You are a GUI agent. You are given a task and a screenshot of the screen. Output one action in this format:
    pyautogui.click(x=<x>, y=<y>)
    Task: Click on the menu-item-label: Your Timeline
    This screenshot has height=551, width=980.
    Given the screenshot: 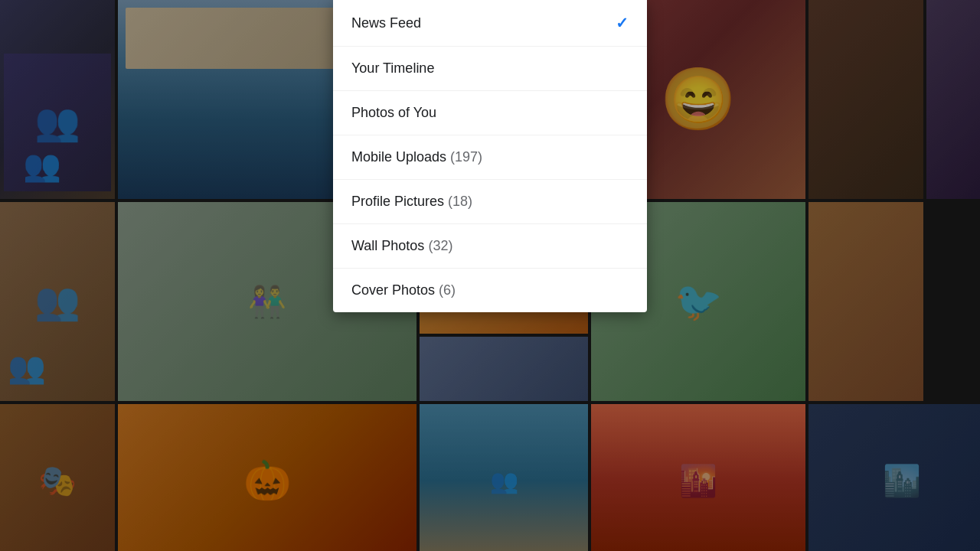 What is the action you would take?
    pyautogui.click(x=393, y=69)
    